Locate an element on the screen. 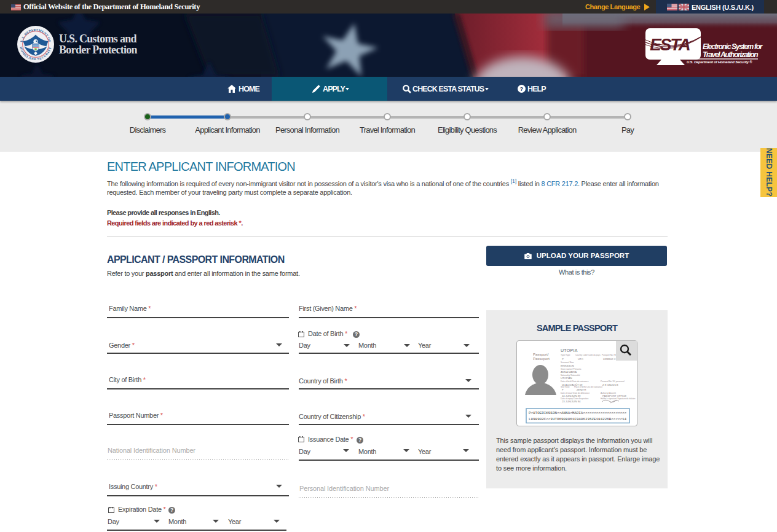 Image resolution: width=777 pixels, height=532 pixels. svg-text: Personal No./ N° personnel is located at coordinates (612, 381).